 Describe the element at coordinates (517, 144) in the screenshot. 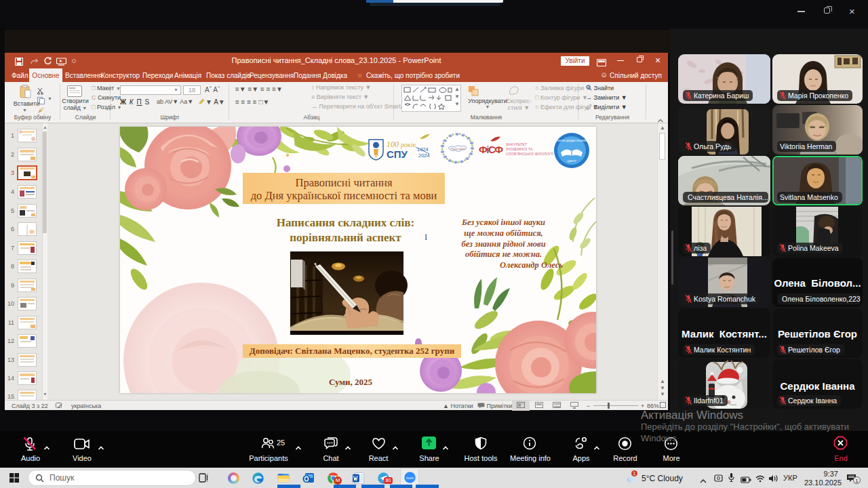

I see `svg-text: ФАКУЛЬТЕТ` at that location.